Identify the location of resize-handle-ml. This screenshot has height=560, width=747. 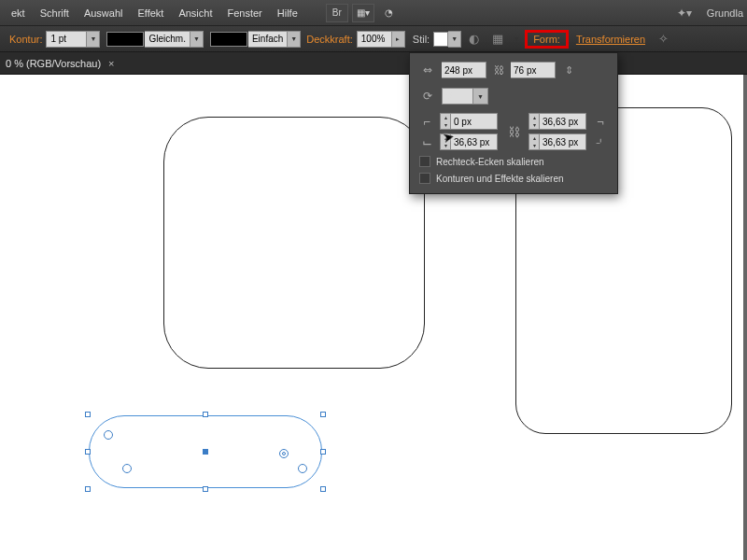
(88, 452).